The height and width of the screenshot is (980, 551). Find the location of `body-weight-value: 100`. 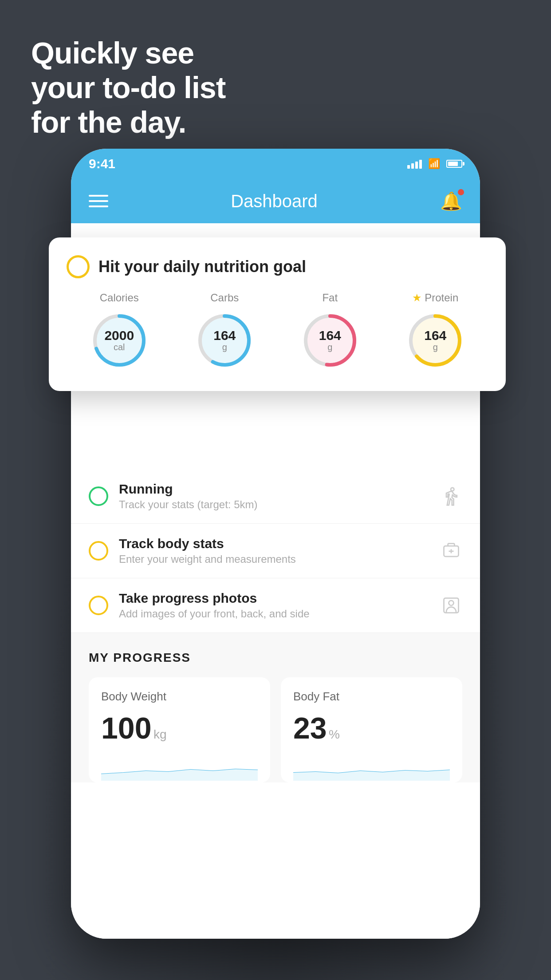

body-weight-value: 100 is located at coordinates (126, 728).